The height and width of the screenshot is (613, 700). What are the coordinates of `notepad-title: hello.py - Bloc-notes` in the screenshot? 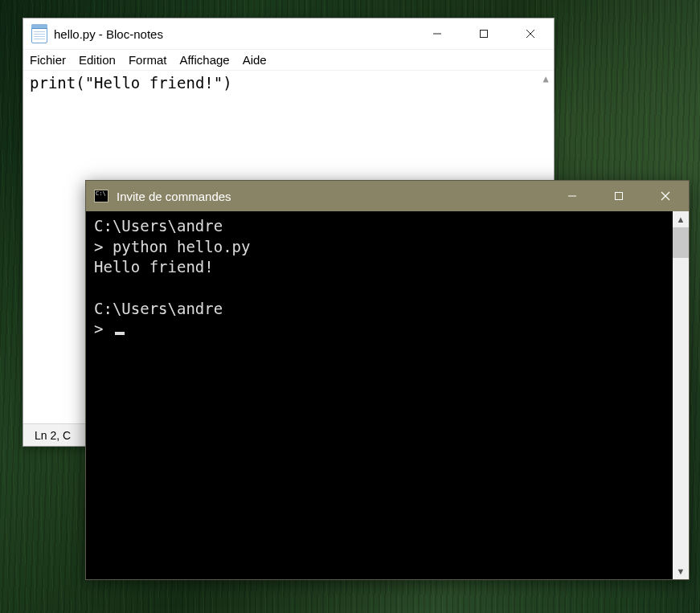 It's located at (108, 34).